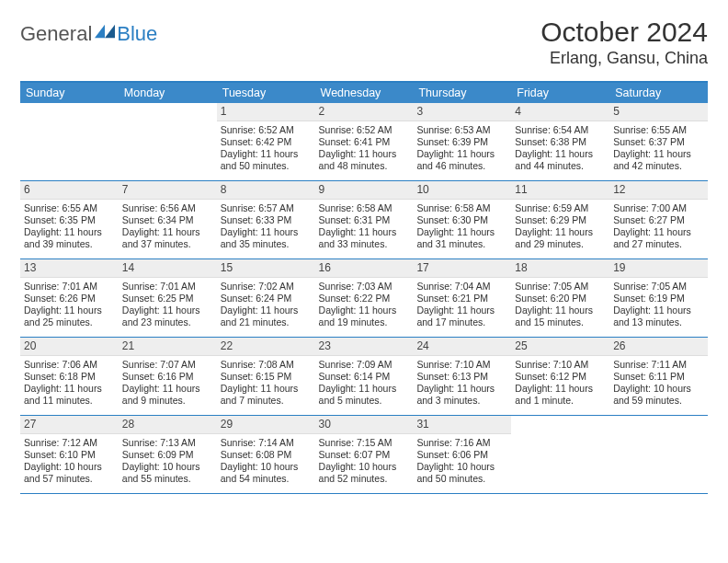 The image size is (728, 563). I want to click on sunset-text: Sunset: 6:37 PM, so click(658, 142).